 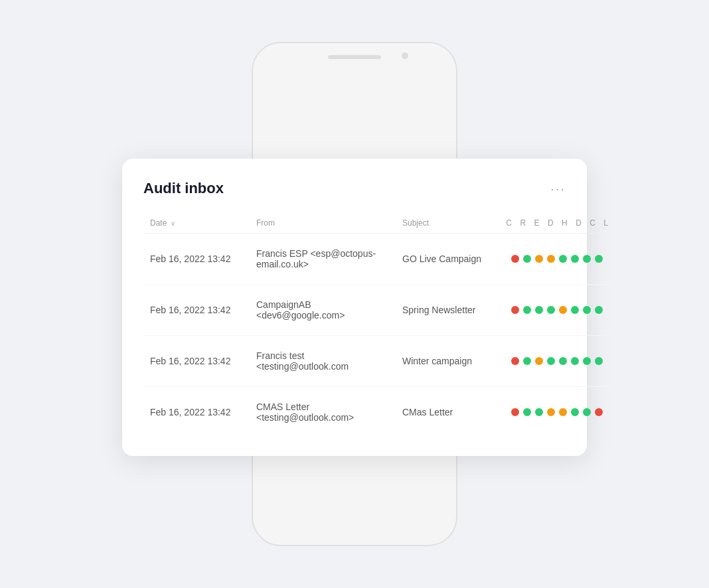 I want to click on col-h: H, so click(x=564, y=223).